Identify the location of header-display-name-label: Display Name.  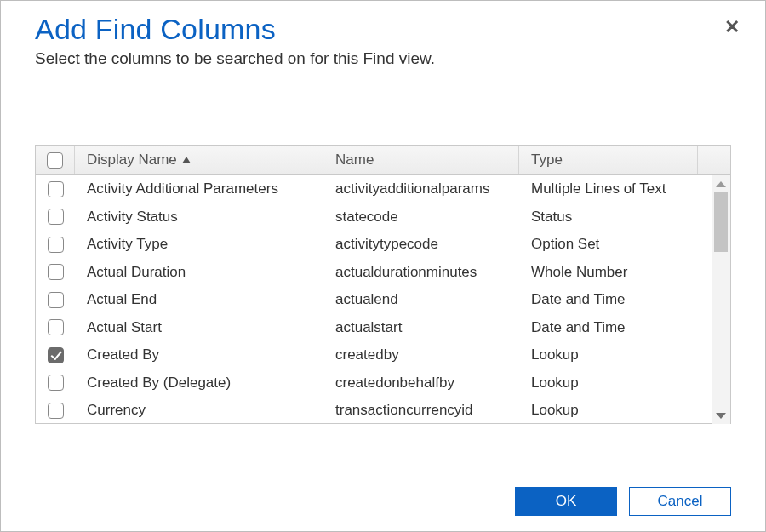
(132, 160).